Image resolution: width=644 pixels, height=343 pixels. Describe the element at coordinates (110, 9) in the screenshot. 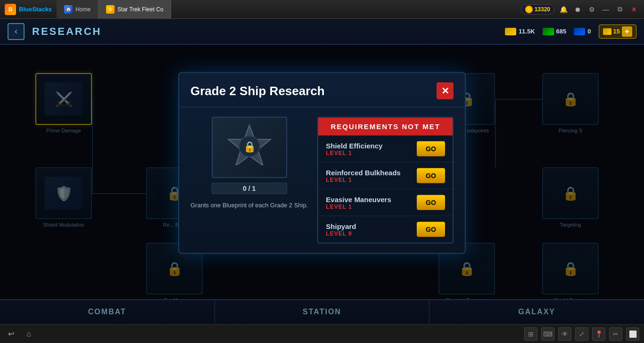

I see `game-tab-icon: ⭐` at that location.